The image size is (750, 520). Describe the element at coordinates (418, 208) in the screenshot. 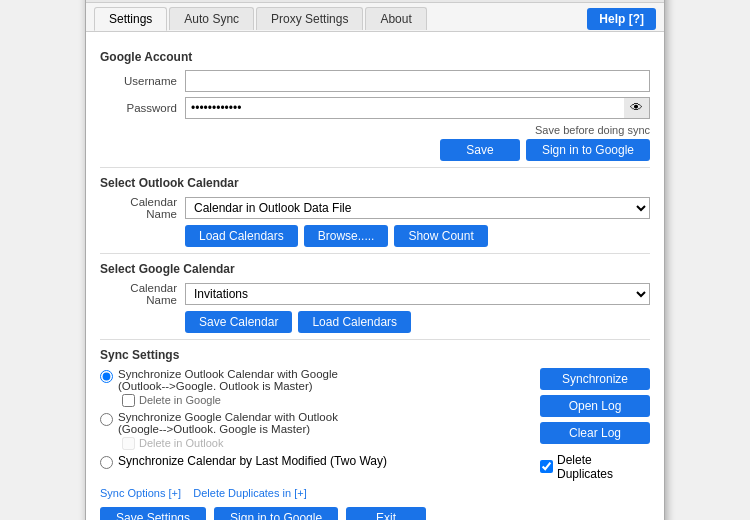

I see `outlook-calendar-select: Calendar in Outlook Data File` at that location.